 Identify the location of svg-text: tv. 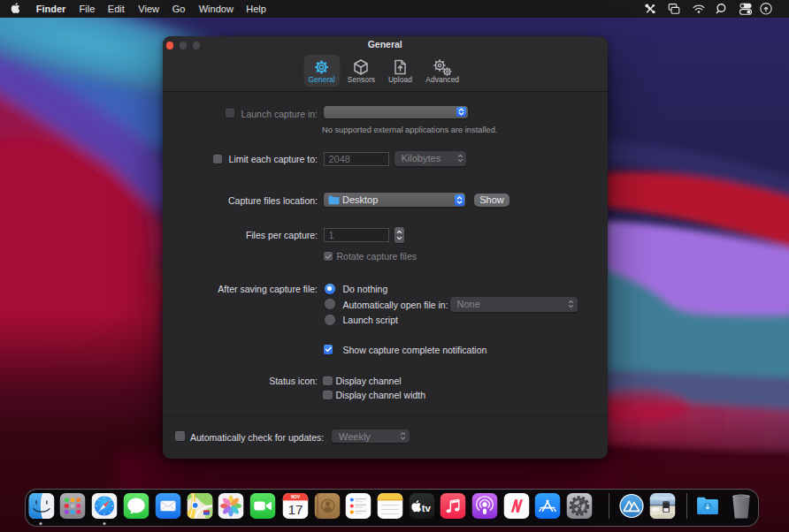
(426, 508).